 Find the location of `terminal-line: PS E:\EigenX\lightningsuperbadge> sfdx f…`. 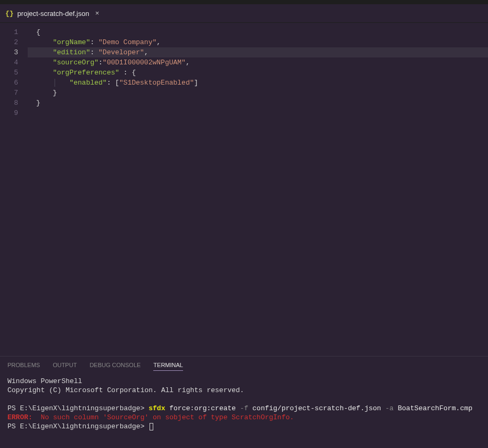

terminal-line: PS E:\EigenX\lightningsuperbadge> sfdx f… is located at coordinates (244, 409).